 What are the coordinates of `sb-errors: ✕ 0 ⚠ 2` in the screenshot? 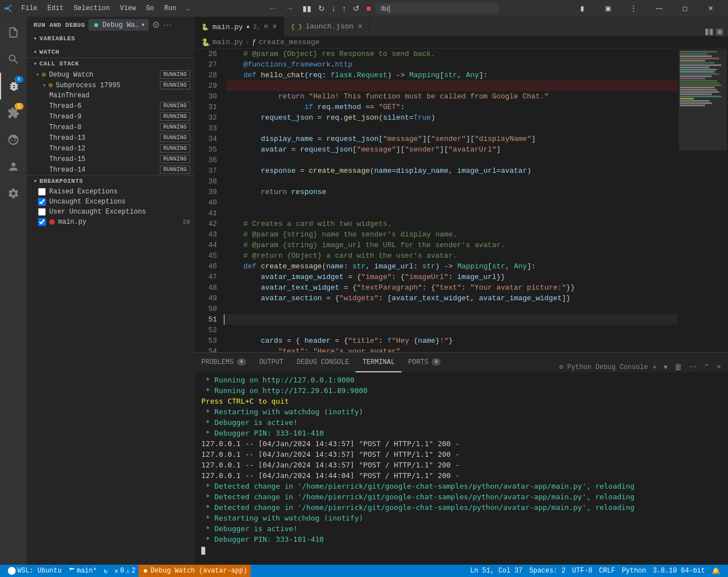 It's located at (125, 571).